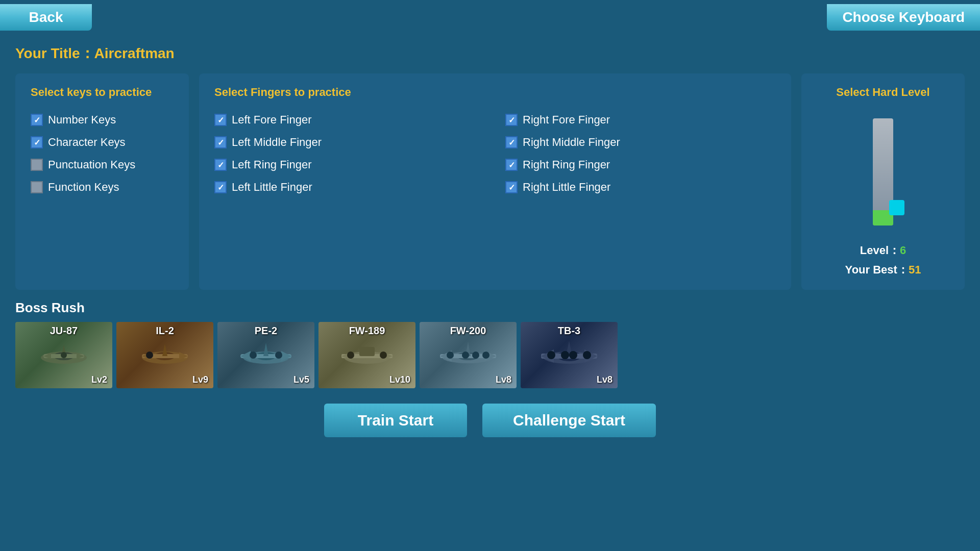 This screenshot has height=551, width=980. What do you see at coordinates (567, 165) in the screenshot?
I see `right-ring-label: Right Ring Finger` at bounding box center [567, 165].